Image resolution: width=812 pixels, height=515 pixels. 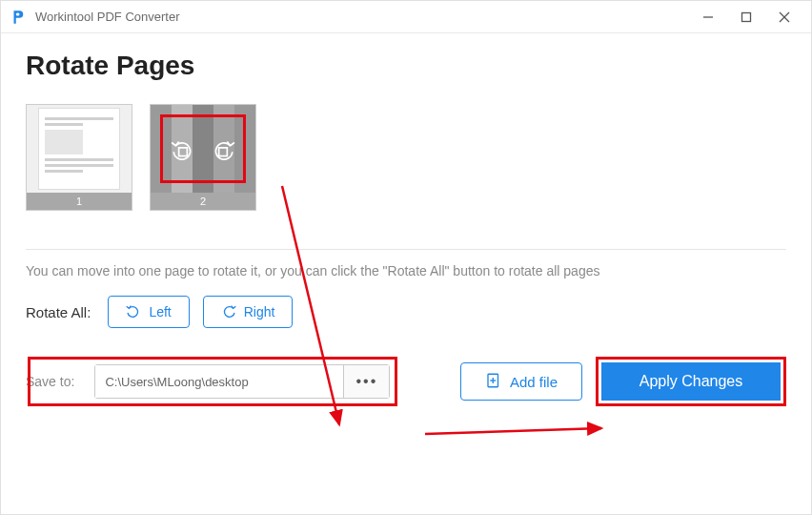 What do you see at coordinates (79, 149) in the screenshot?
I see `page-thumb-1-body` at bounding box center [79, 149].